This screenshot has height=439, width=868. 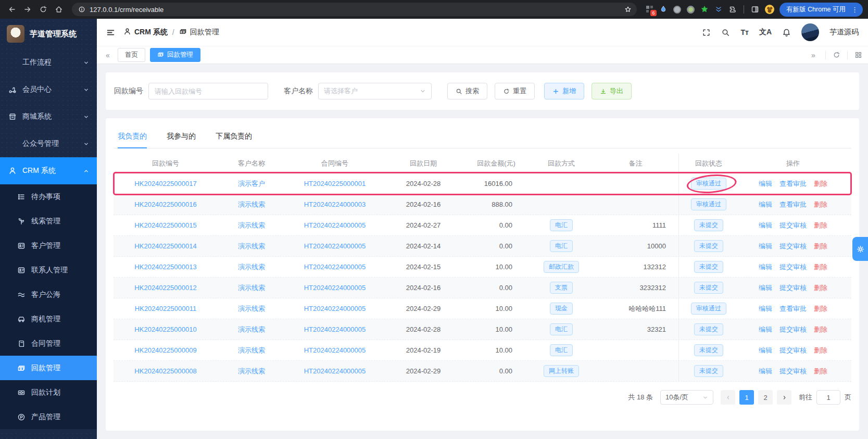 What do you see at coordinates (166, 308) in the screenshot?
I see `receivable-code-link: HK20240225000011` at bounding box center [166, 308].